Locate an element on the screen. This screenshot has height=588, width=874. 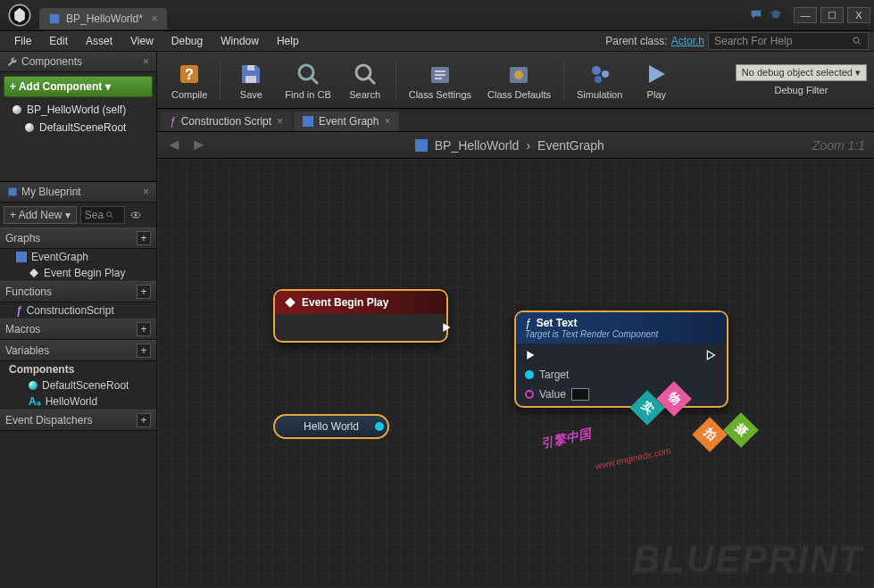
section-label: Variables is located at coordinates (27, 351).